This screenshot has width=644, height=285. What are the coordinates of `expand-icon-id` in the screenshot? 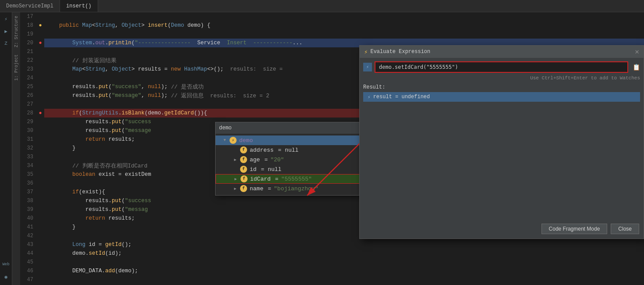 It's located at (235, 169).